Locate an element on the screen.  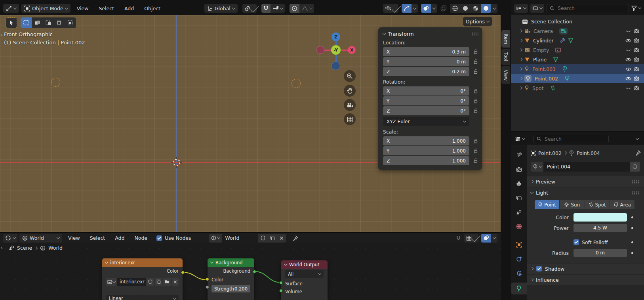
strength-field: Strength0.200 is located at coordinates (231, 289).